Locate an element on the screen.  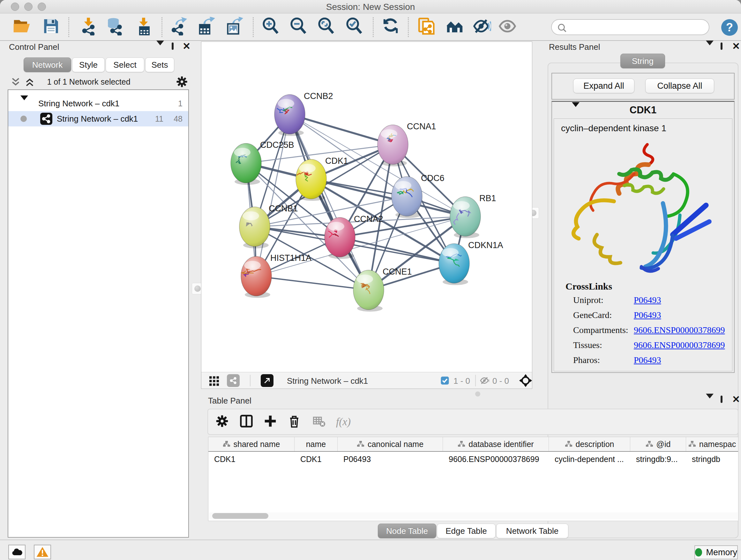
horizontal-scrollbar-thumb is located at coordinates (240, 516).